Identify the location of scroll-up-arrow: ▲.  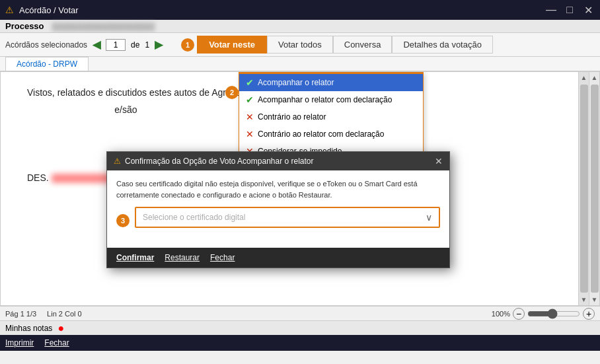
(595, 78).